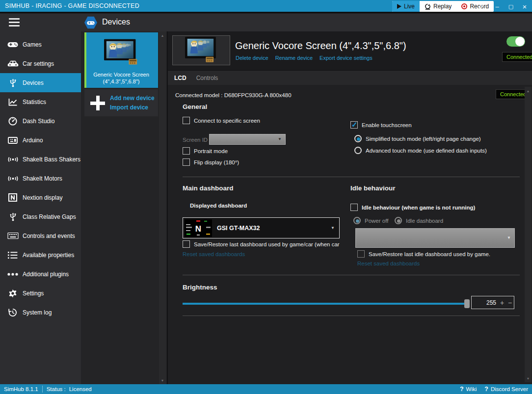 This screenshot has width=532, height=394. What do you see at coordinates (38, 121) in the screenshot?
I see `sidebar-item-label: Dash Studio` at bounding box center [38, 121].